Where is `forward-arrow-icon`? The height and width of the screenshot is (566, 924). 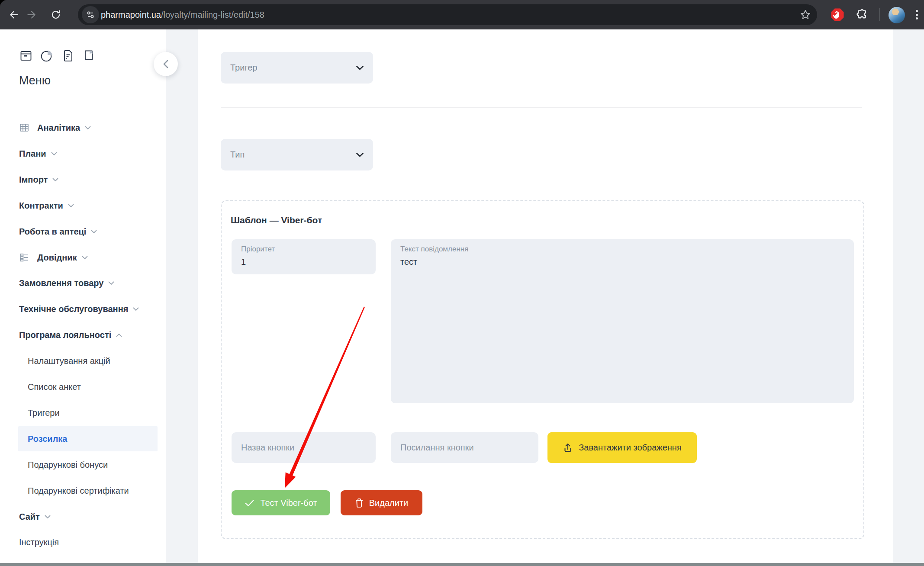 forward-arrow-icon is located at coordinates (31, 15).